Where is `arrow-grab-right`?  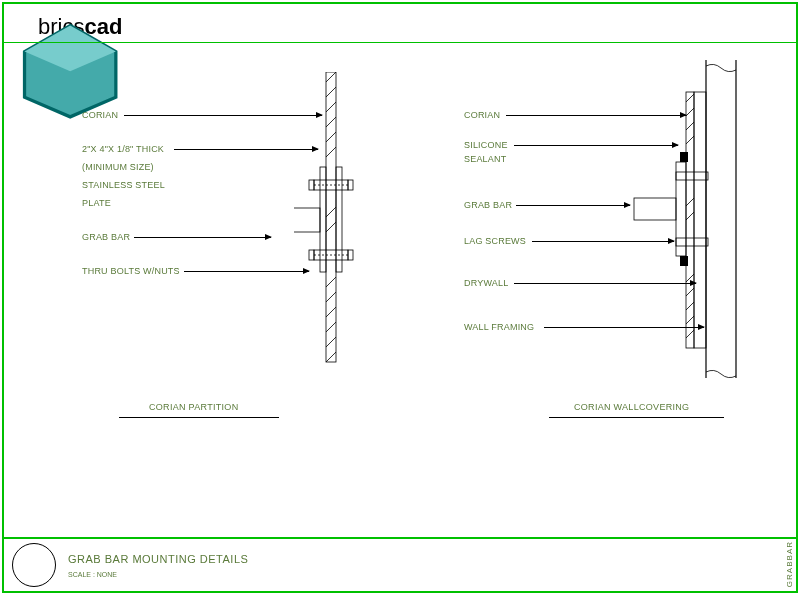 arrow-grab-right is located at coordinates (573, 206).